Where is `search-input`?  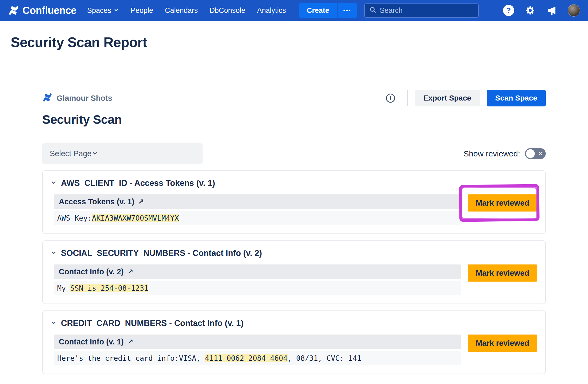 search-input is located at coordinates (427, 11).